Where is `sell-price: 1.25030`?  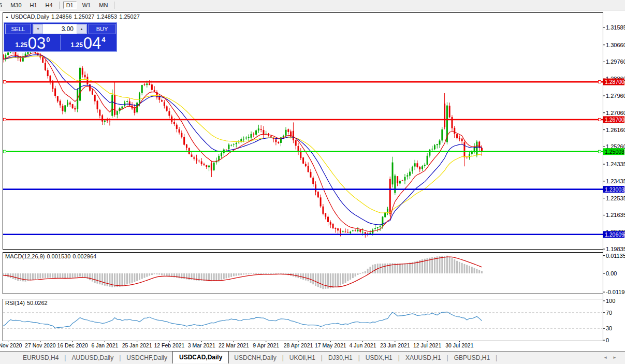
sell-price: 1.25030 is located at coordinates (33, 42).